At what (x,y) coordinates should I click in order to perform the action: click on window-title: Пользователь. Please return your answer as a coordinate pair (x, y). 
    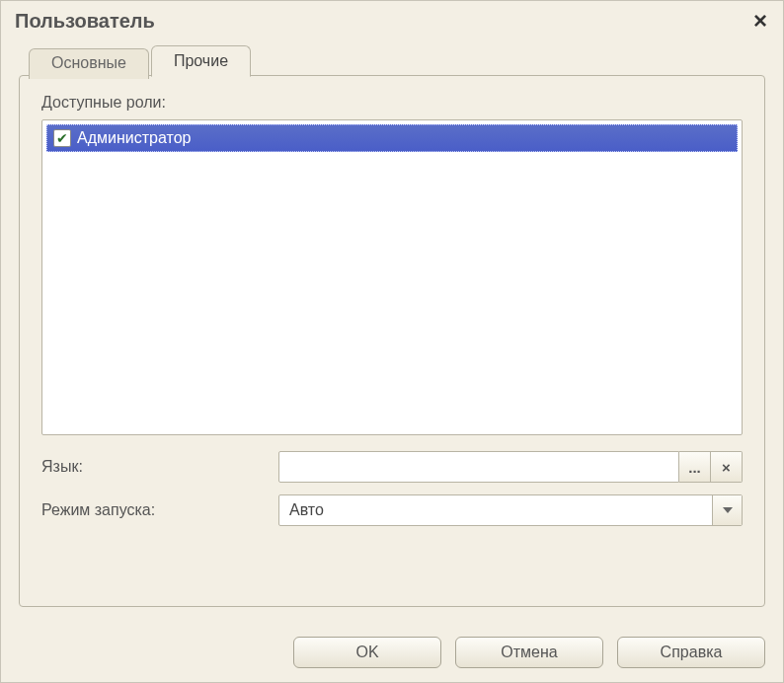
    Looking at the image, I should click on (85, 22).